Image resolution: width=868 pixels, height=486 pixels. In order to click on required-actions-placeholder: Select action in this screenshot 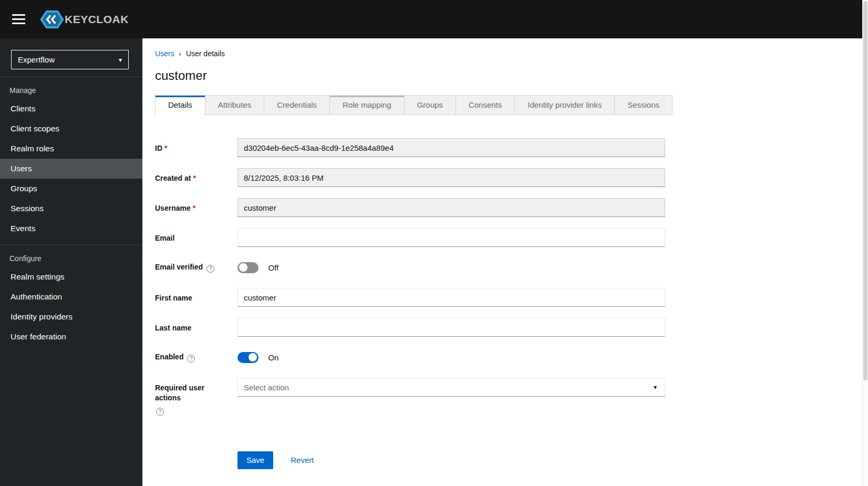, I will do `click(266, 388)`.